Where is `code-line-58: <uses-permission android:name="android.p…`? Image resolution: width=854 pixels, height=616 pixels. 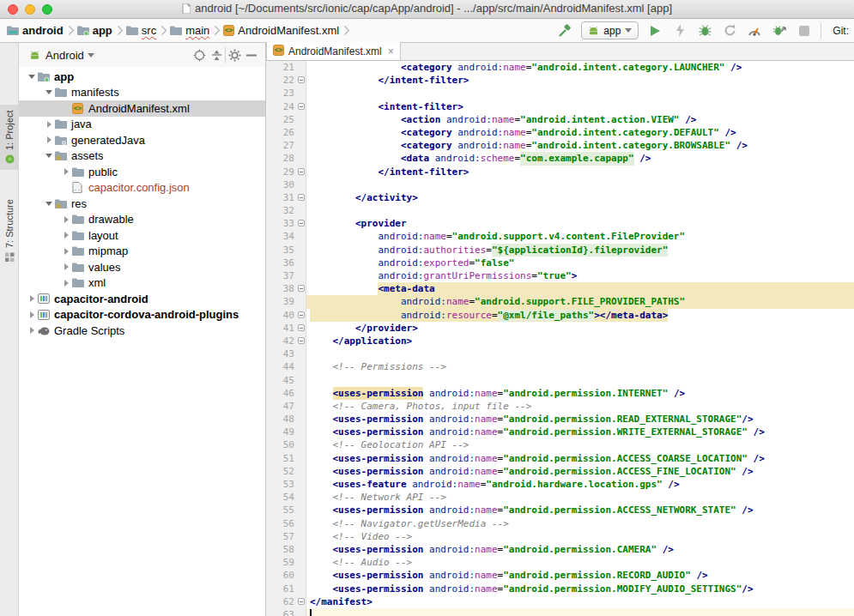
code-line-58: <uses-permission android:name="android.p… is located at coordinates (580, 549).